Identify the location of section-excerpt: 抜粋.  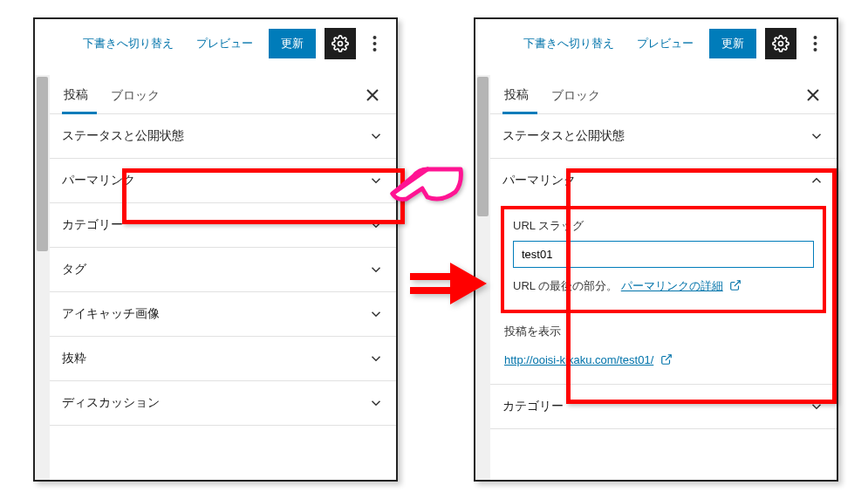
(223, 359).